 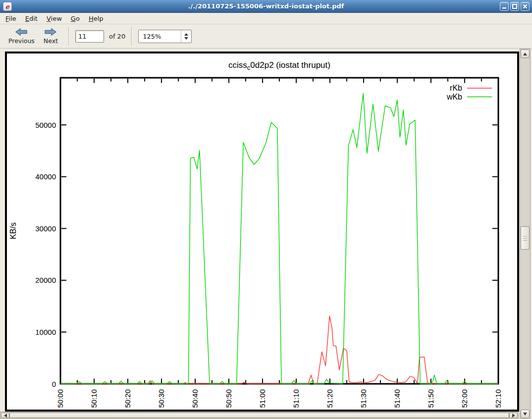 What do you see at coordinates (397, 399) in the screenshot?
I see `svg-text: 51:40` at bounding box center [397, 399].